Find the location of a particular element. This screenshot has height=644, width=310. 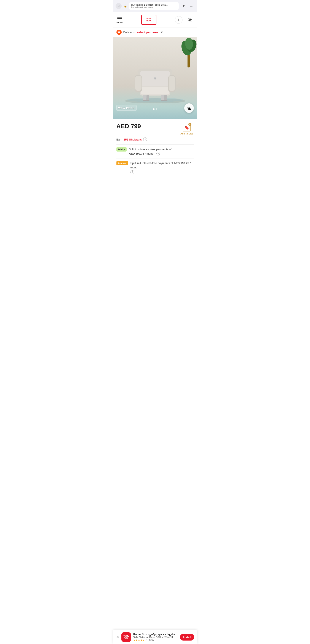

tabby-payment-option: tabby Split in 4 interest-free payments … is located at coordinates (155, 152).